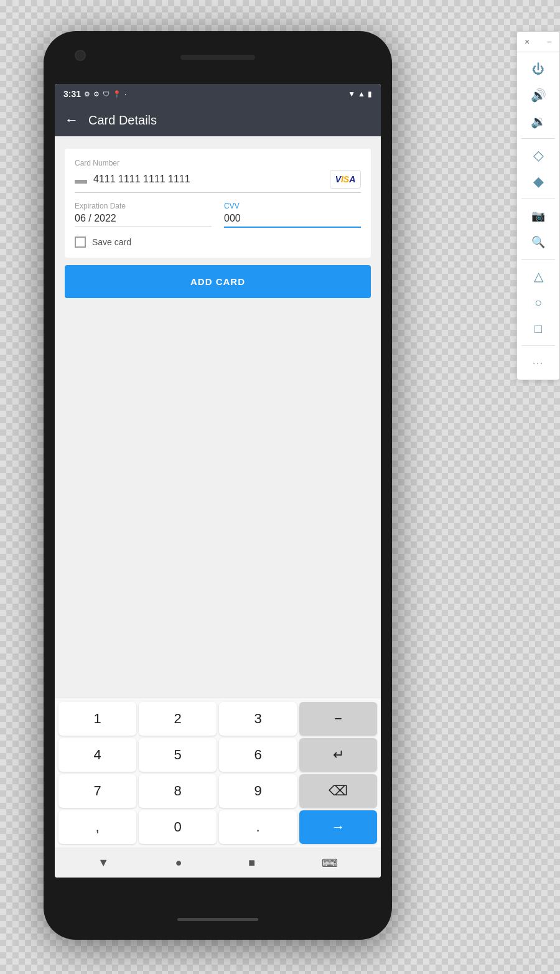 The width and height of the screenshot is (560, 974). Describe the element at coordinates (258, 827) in the screenshot. I see `key-period: .` at that location.